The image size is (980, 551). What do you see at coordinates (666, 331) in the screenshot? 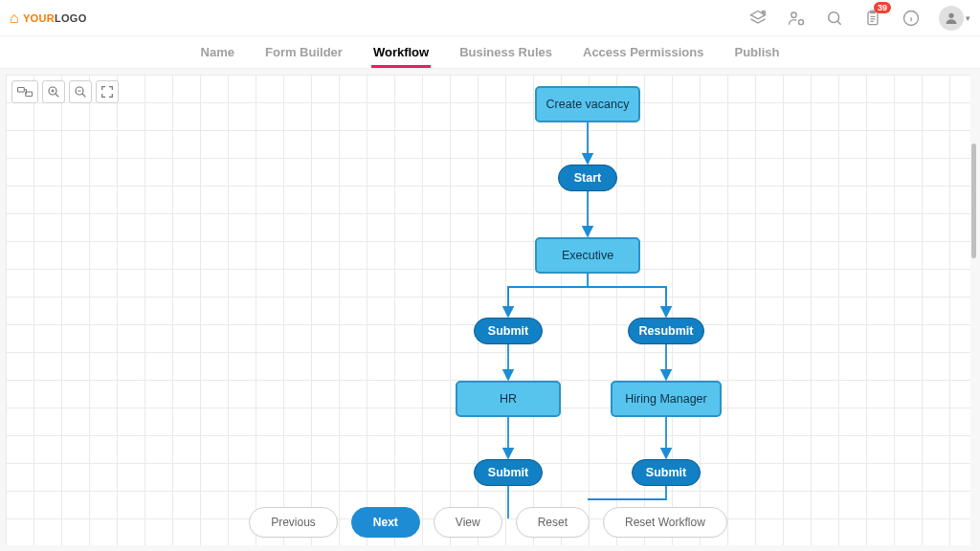
I see `transition-resubmit: Resubmit` at bounding box center [666, 331].